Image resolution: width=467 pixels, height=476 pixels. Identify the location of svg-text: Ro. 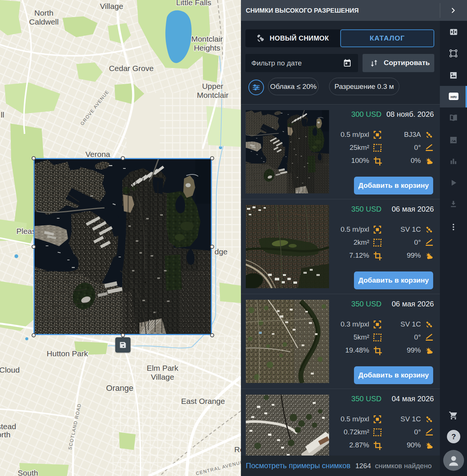
(238, 449).